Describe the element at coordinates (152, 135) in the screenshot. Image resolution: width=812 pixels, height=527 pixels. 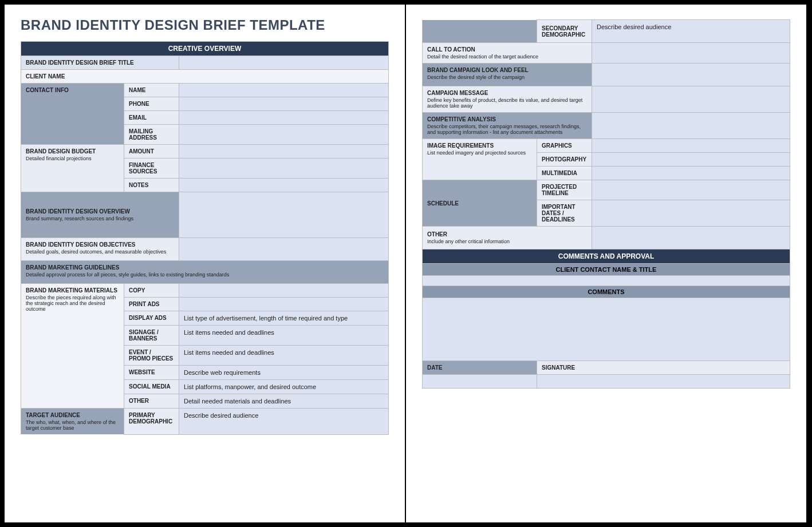
I see `label-mailing-address: MAILING ADDRESS` at that location.